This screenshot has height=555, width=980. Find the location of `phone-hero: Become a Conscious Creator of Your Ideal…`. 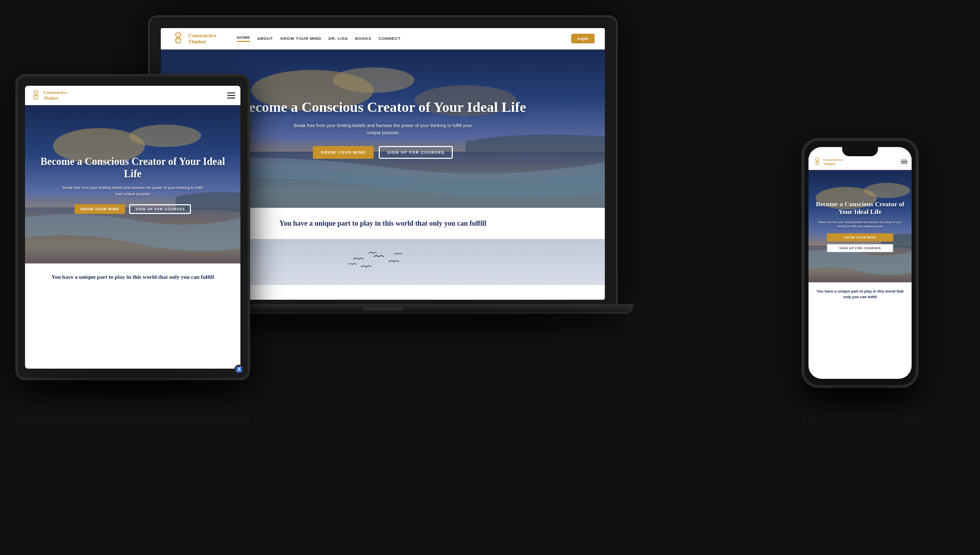

phone-hero: Become a Conscious Creator of Your Ideal… is located at coordinates (860, 226).